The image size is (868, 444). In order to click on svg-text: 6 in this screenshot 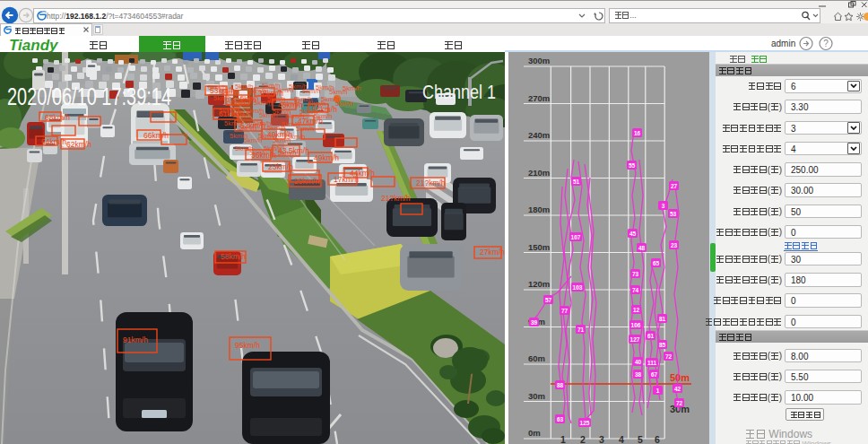, I will do `click(657, 440)`.